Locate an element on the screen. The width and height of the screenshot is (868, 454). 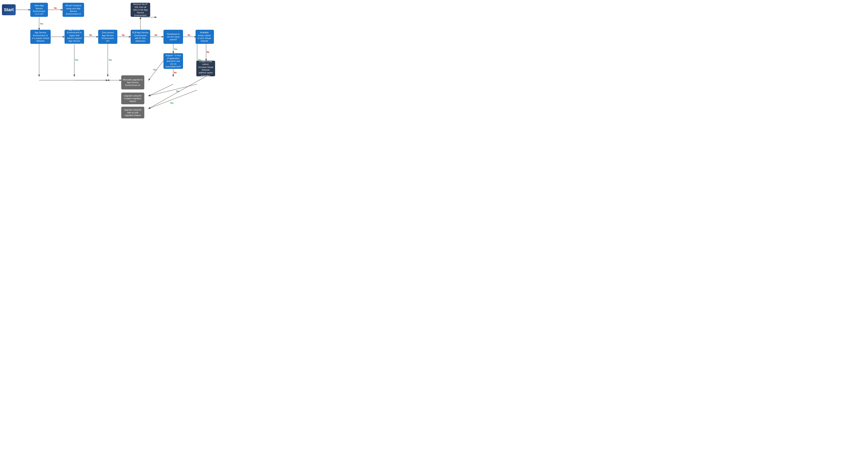
arrows-layer: No Yes No Yes No Yes Yes No No Yes is located at coordinates (108, 61).